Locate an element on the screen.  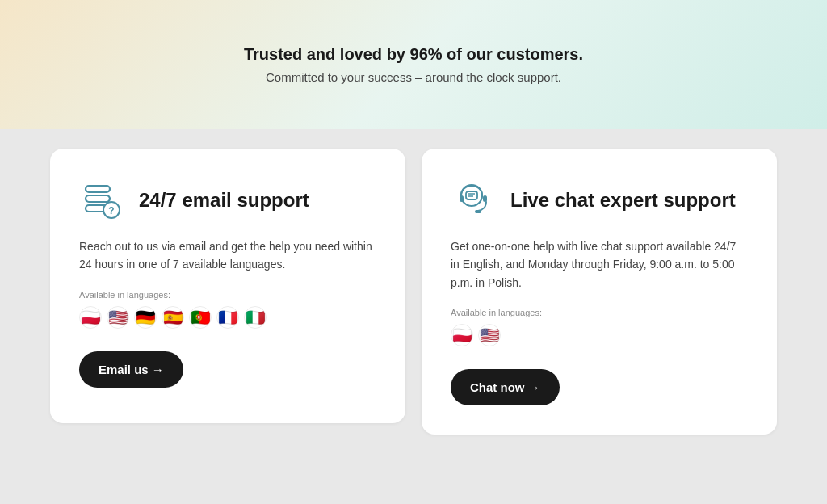
flag-pl: 🇵🇱 is located at coordinates (90, 317).